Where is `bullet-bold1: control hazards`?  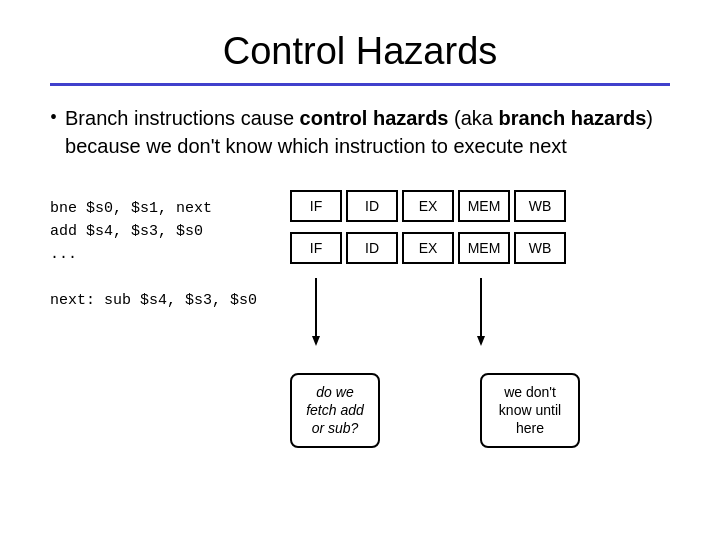
bullet-bold1: control hazards is located at coordinates (374, 118).